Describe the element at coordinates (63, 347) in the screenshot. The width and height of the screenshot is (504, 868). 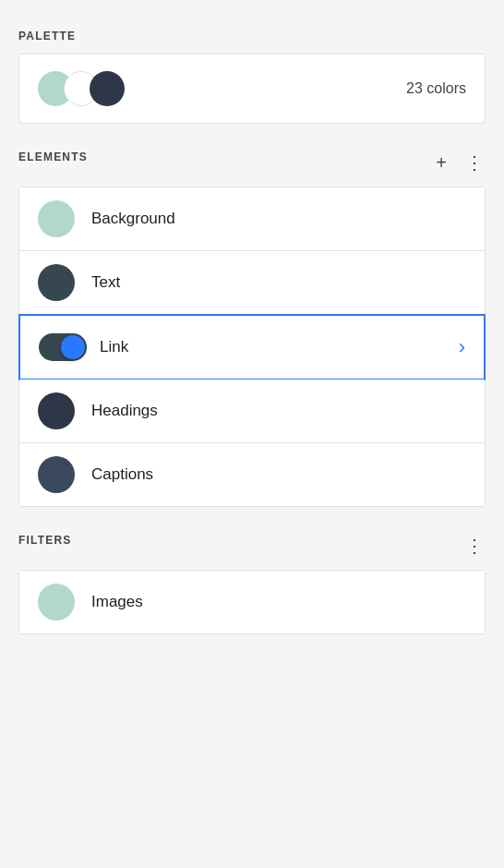
I see `toggle-track` at that location.